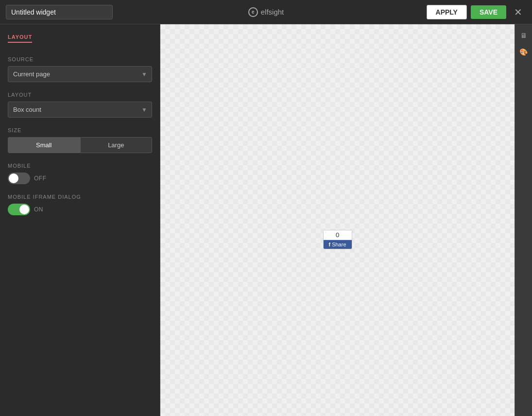 The height and width of the screenshot is (416, 532). I want to click on mobile-group: MOBILE OFF, so click(80, 173).